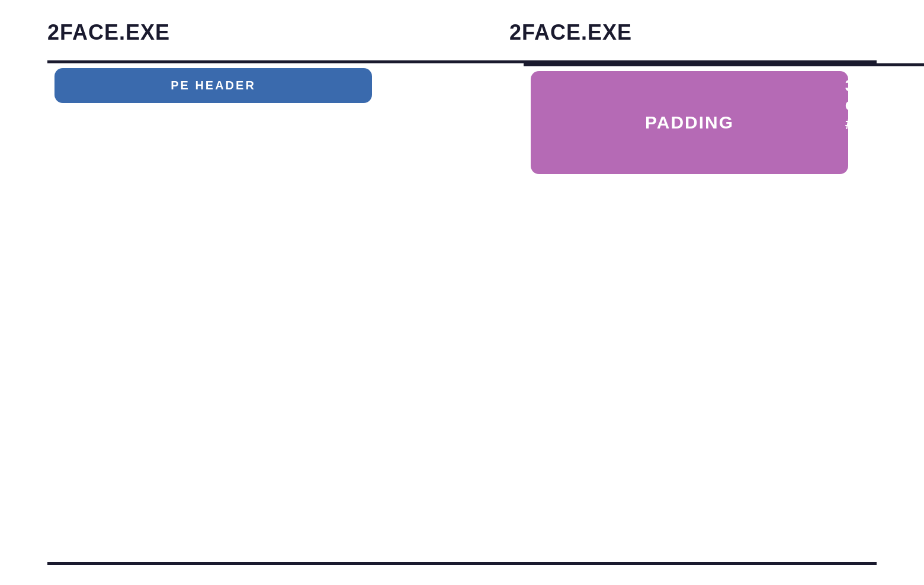 The height and width of the screenshot is (585, 924). What do you see at coordinates (689, 123) in the screenshot?
I see `cell-left-padding1: PADDING` at bounding box center [689, 123].